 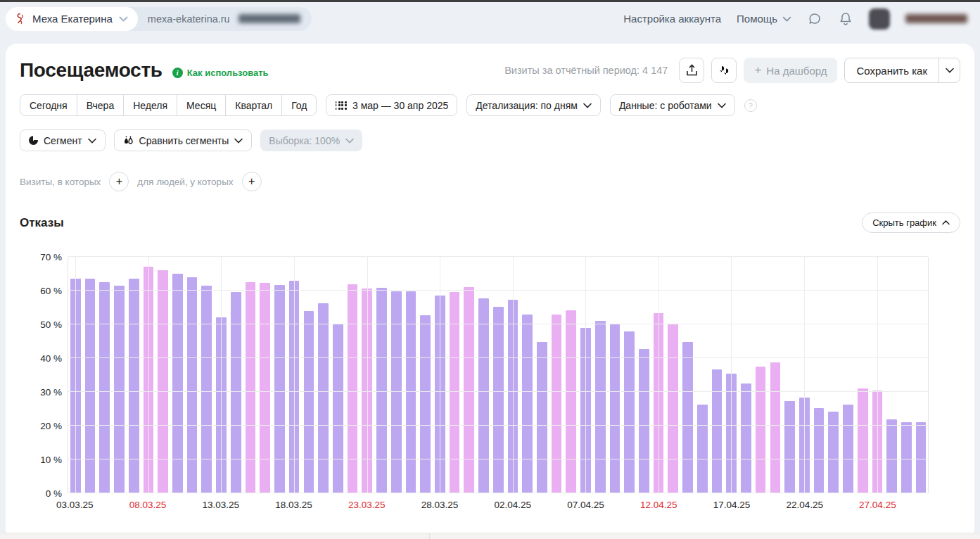 What do you see at coordinates (512, 505) in the screenshot?
I see `x-tick-label: 02.04.25` at bounding box center [512, 505].